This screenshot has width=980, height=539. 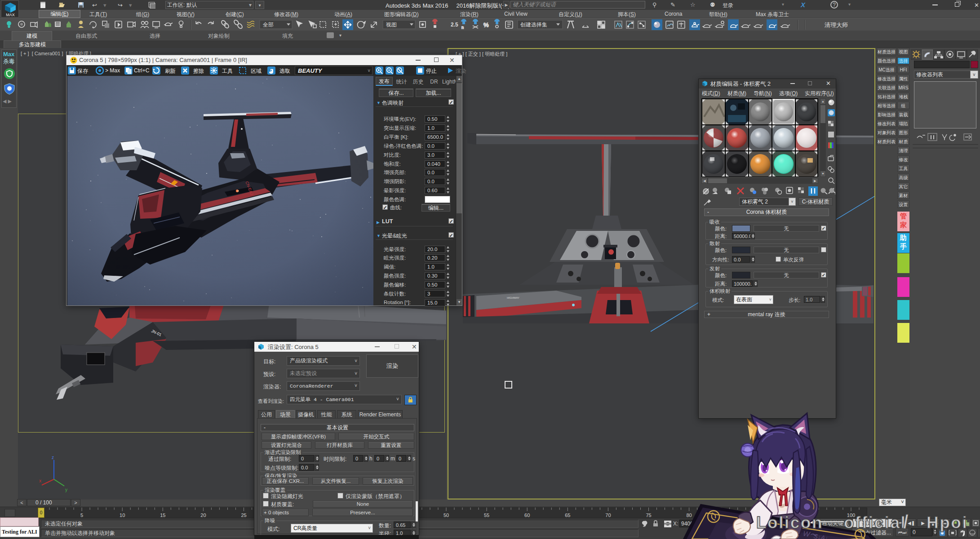 I want to click on svg-text: 2.5, so click(x=455, y=25).